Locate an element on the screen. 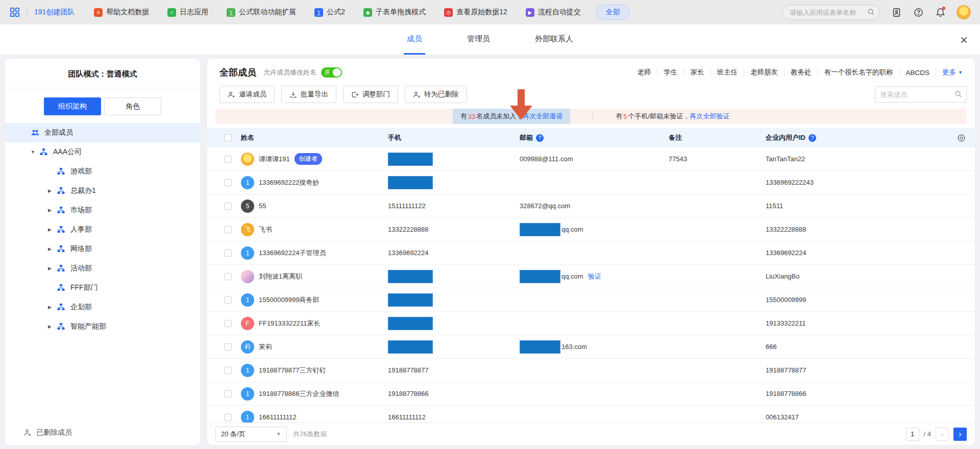 The height and width of the screenshot is (449, 980). column-email: 邮箱 ? is located at coordinates (590, 138).